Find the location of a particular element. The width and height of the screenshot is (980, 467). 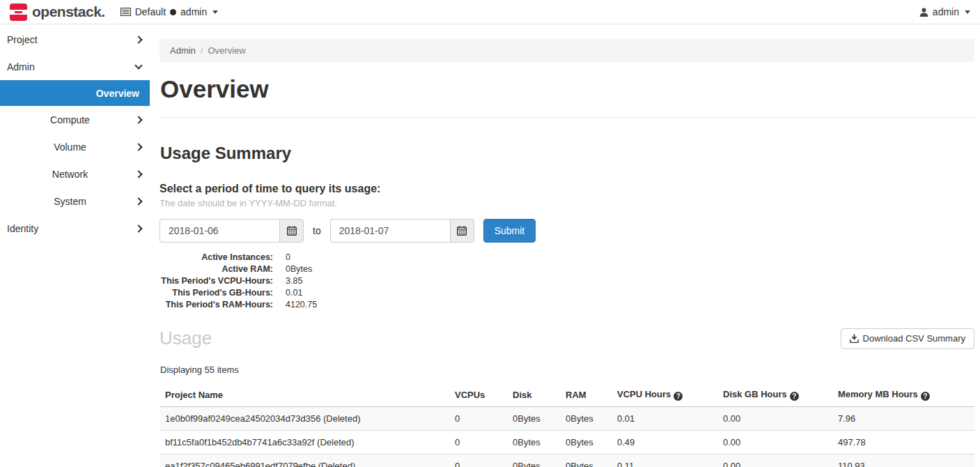

col-disk-gb-hours: Disk GB Hours? is located at coordinates (775, 395).